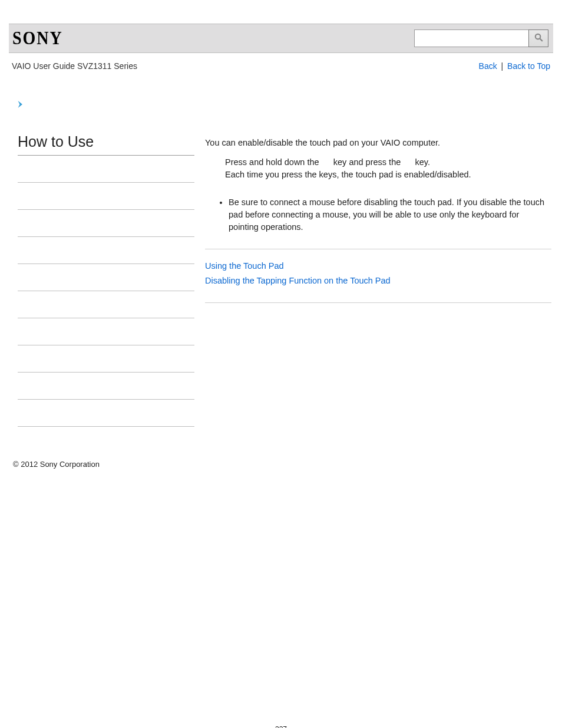 Image resolution: width=562 pixels, height=728 pixels. I want to click on sidebar: How to Use, so click(92, 280).